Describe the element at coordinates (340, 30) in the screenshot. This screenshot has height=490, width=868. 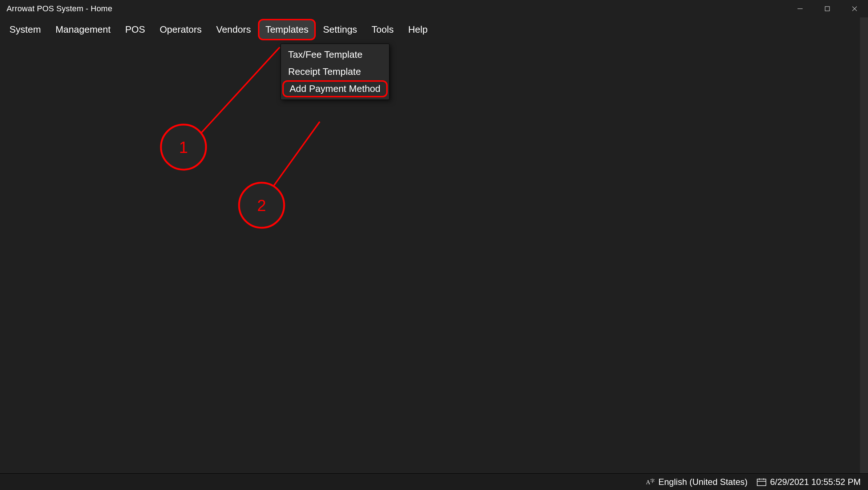
I see `menu-settings: Settings` at that location.